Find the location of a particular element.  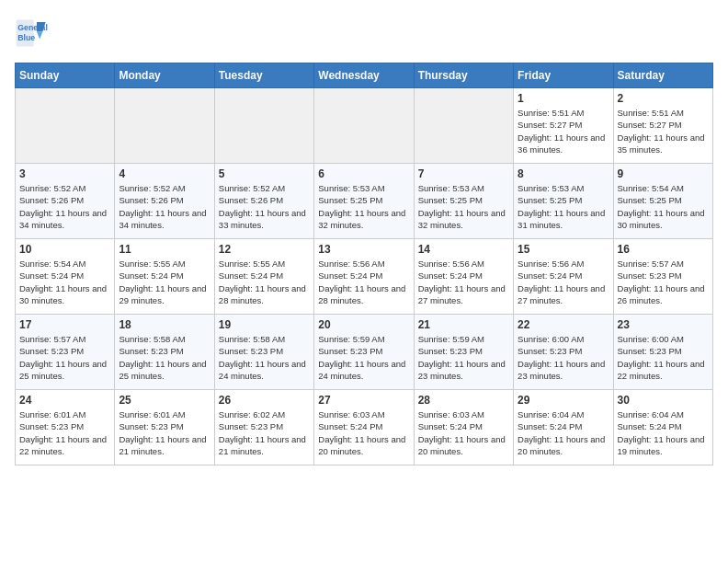

day-number: 20 is located at coordinates (364, 325).